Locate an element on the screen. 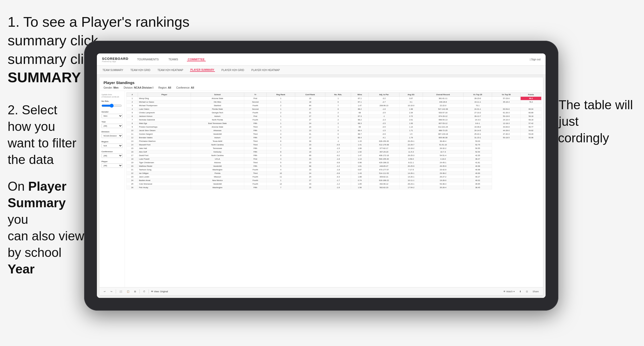 This screenshot has width=644, height=346. sub-navbar: TEAM SUMMARY TEAM H2H GRID TEAM H2H HEAT… is located at coordinates (321, 70).